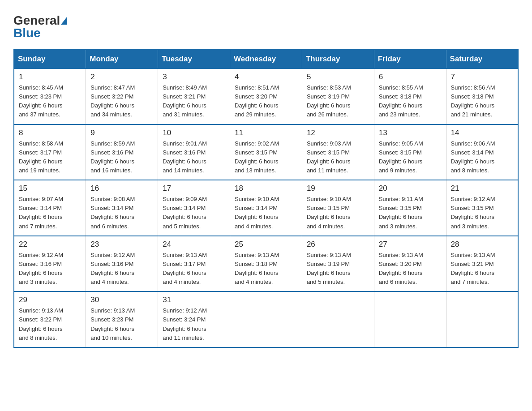 This screenshot has height=411, width=532. I want to click on calendar-cell: 5 Sunrise: 8:53 AM Sunset: 3:19 PM Dayli…, so click(338, 97).